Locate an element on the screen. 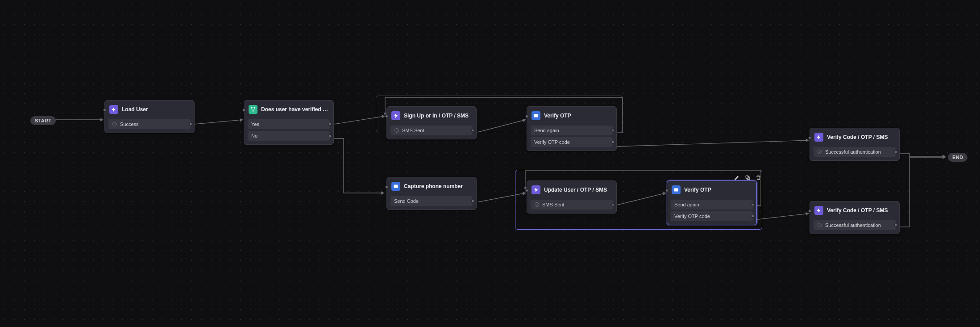 The height and width of the screenshot is (327, 980). edit-button is located at coordinates (737, 177).